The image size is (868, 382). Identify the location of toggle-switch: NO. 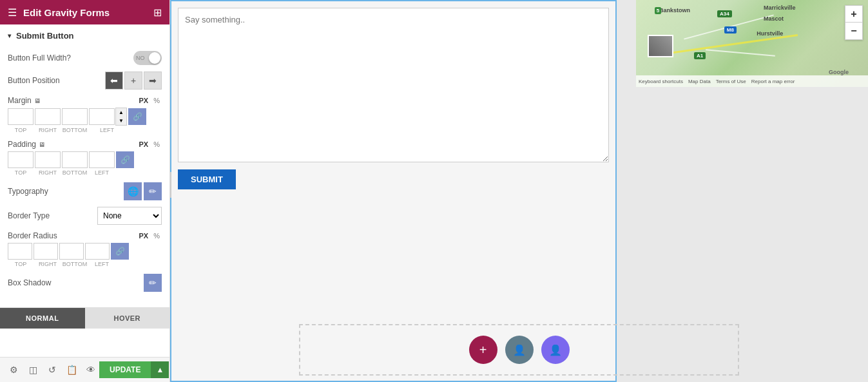
(148, 58).